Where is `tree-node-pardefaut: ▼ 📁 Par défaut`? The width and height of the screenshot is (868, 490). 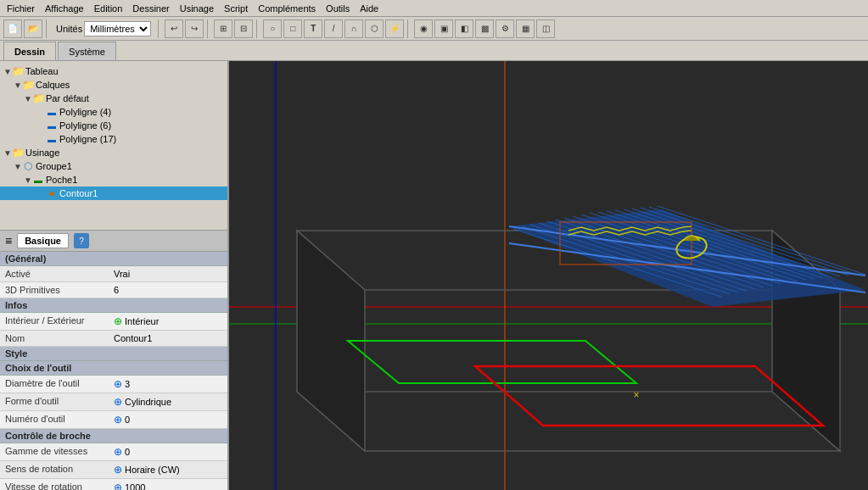 tree-node-pardefaut: ▼ 📁 Par défaut is located at coordinates (114, 98).